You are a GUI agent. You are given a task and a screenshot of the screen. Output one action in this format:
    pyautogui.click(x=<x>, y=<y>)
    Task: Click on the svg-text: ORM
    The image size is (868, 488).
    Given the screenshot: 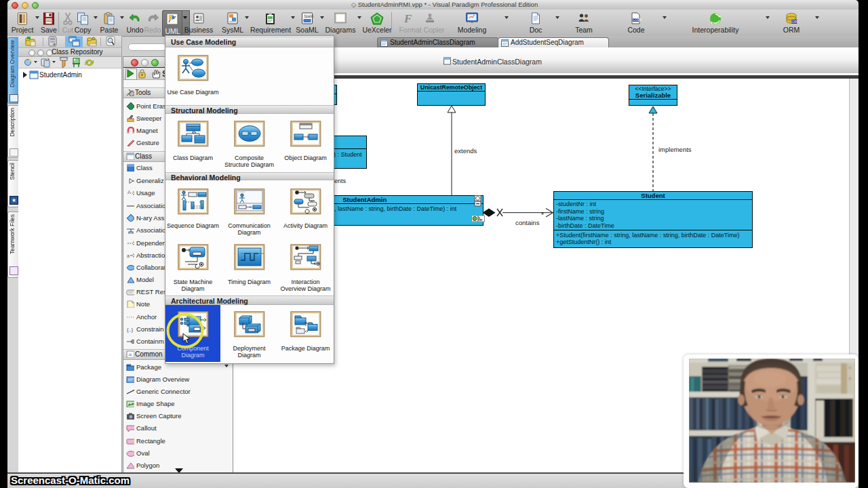 What is the action you would take?
    pyautogui.click(x=795, y=22)
    